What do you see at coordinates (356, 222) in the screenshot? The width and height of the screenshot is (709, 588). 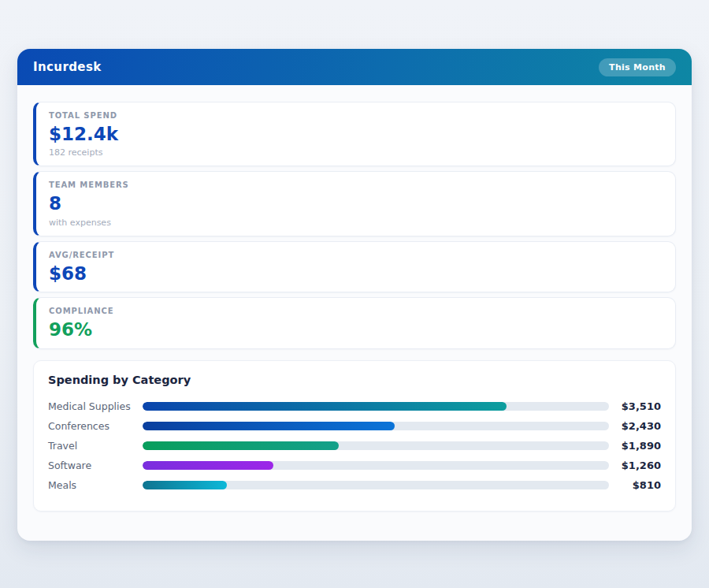 I see `stat-subtitle: with expenses` at bounding box center [356, 222].